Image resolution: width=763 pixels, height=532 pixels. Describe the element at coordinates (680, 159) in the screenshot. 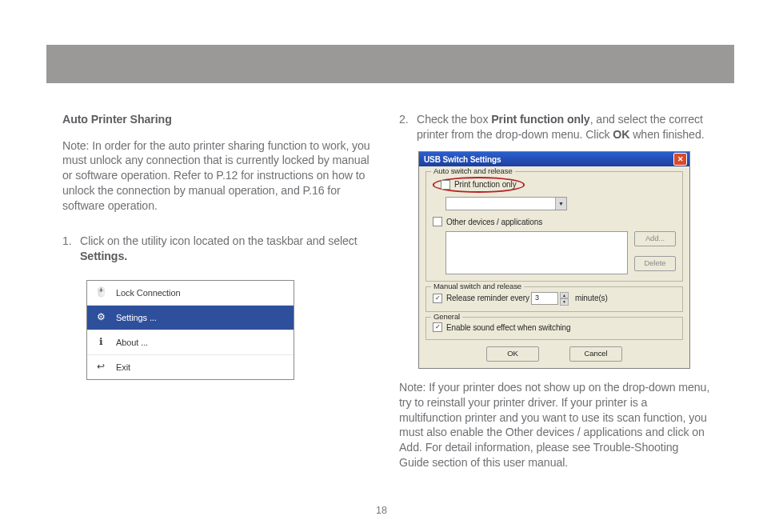

I see `close-button: ✕` at that location.